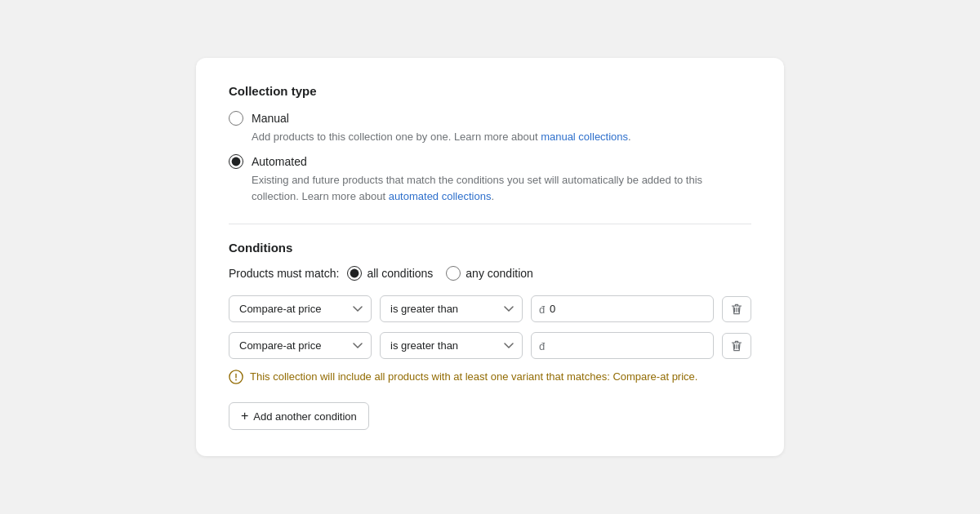 This screenshot has width=980, height=514. What do you see at coordinates (737, 309) in the screenshot?
I see `trash-icon` at bounding box center [737, 309].